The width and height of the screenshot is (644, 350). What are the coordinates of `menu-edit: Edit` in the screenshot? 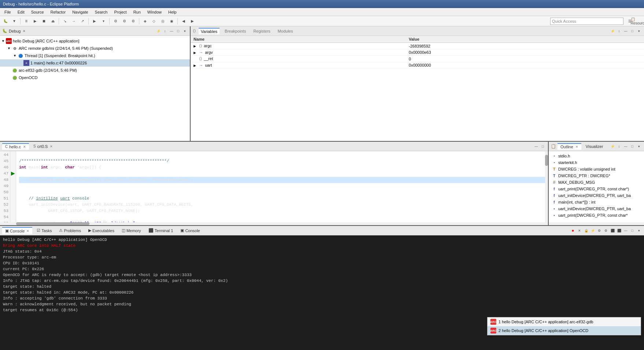 It's located at (21, 12).